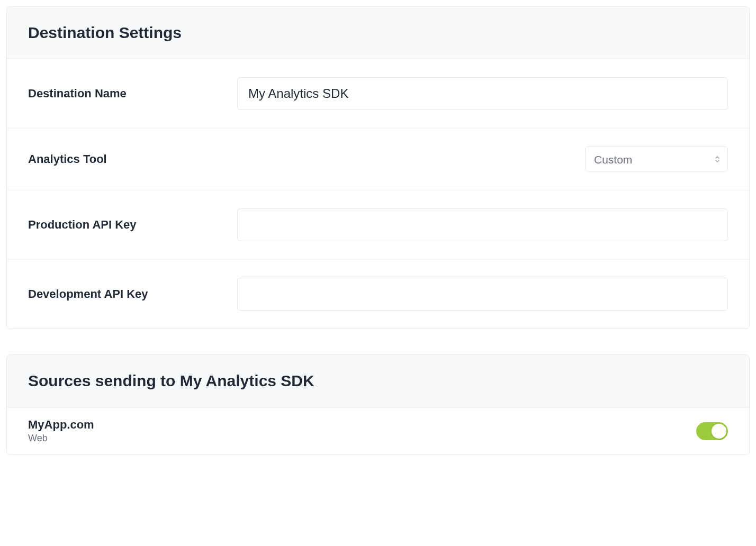  Describe the element at coordinates (378, 225) in the screenshot. I see `production-api-key-row: Production API Key` at that location.